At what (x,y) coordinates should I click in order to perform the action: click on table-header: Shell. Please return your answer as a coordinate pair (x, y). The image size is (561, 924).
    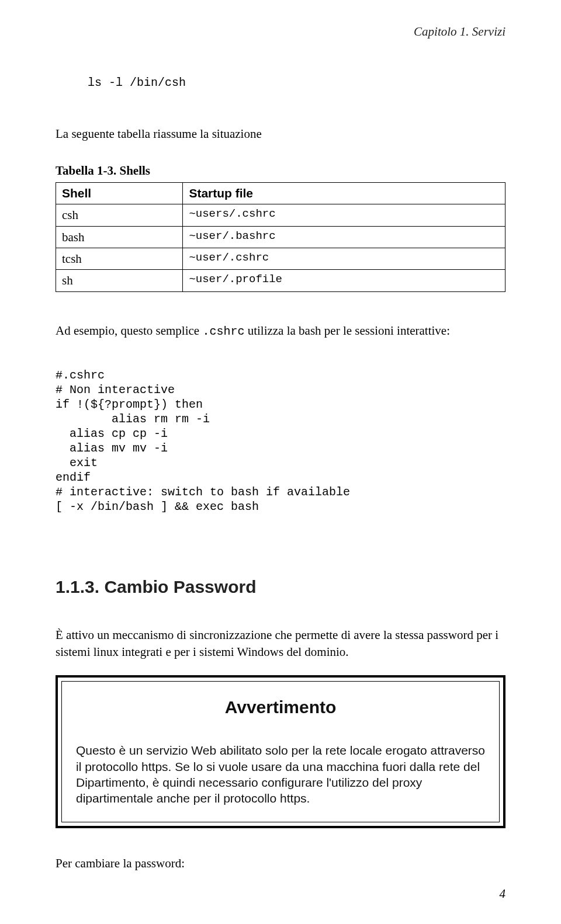
    Looking at the image, I should click on (119, 194).